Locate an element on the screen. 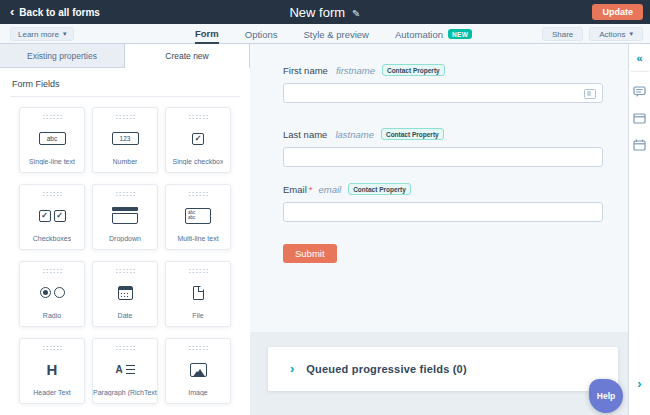  lastname-input is located at coordinates (443, 157).